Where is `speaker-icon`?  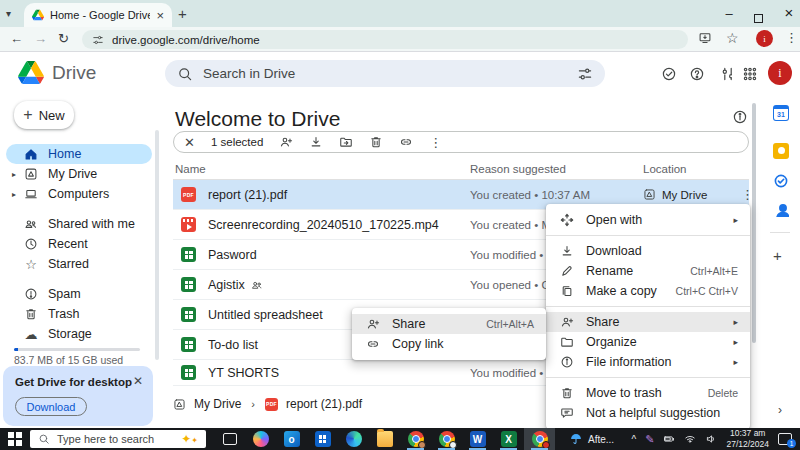
speaker-icon is located at coordinates (711, 439).